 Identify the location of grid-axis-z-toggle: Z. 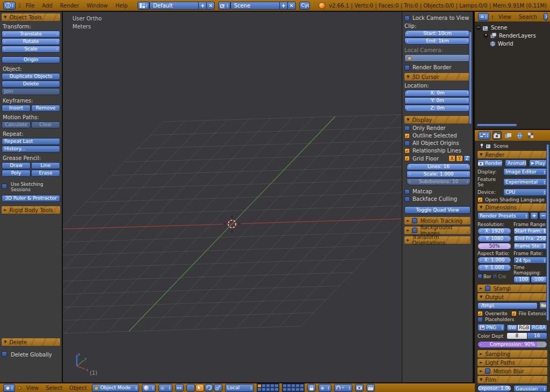
(467, 158).